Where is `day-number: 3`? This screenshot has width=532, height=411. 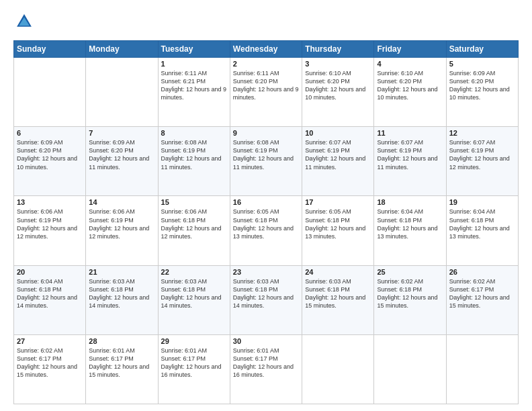 day-number: 3 is located at coordinates (338, 64).